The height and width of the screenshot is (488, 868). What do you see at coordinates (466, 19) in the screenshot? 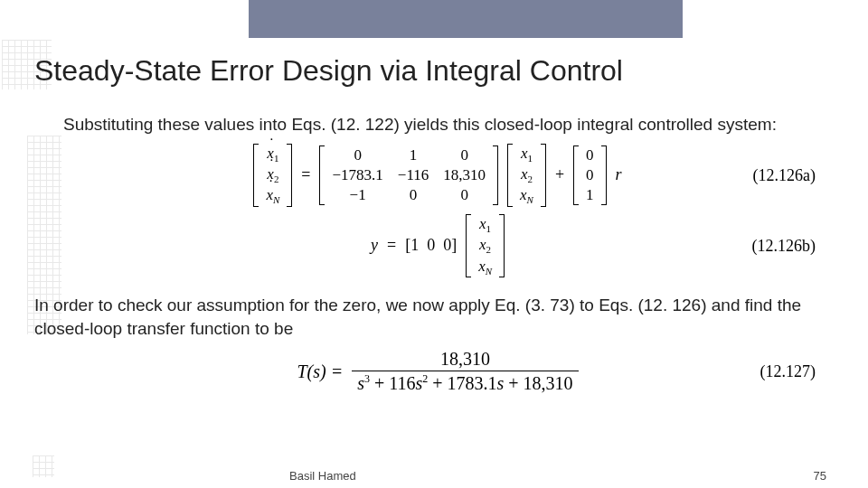
I see `header-accent-bar` at bounding box center [466, 19].